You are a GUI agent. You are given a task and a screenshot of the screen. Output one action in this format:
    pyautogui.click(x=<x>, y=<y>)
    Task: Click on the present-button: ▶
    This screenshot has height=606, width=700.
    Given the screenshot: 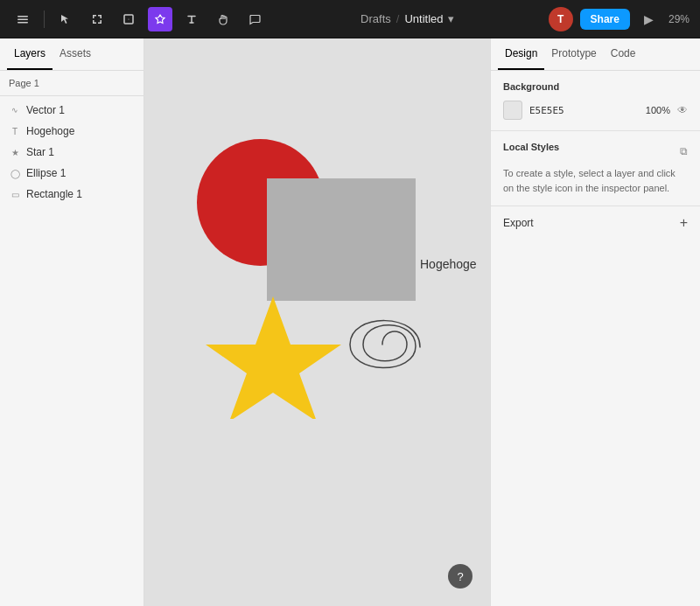 What is the action you would take?
    pyautogui.click(x=649, y=19)
    